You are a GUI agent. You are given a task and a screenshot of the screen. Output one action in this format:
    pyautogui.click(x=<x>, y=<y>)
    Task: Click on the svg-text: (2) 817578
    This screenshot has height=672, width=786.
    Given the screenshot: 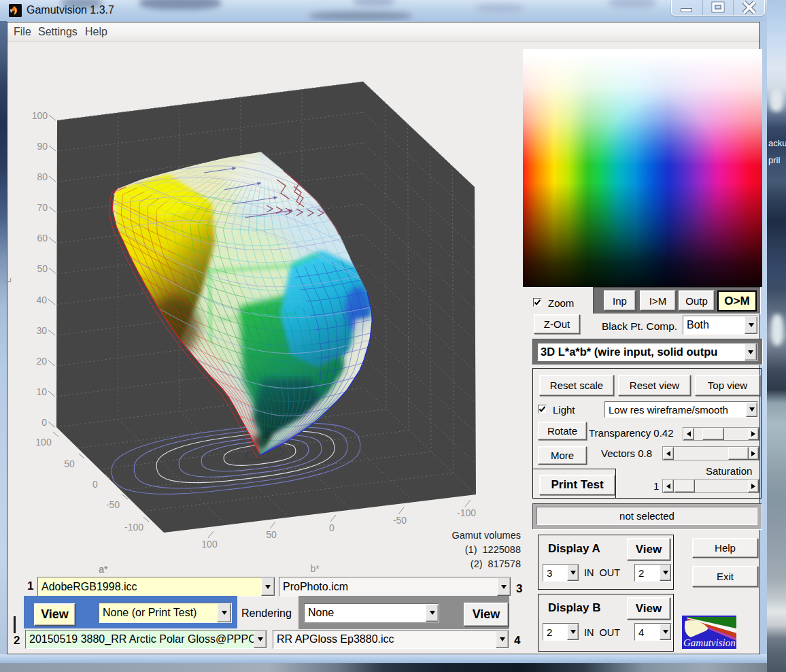 What is the action you would take?
    pyautogui.click(x=496, y=564)
    